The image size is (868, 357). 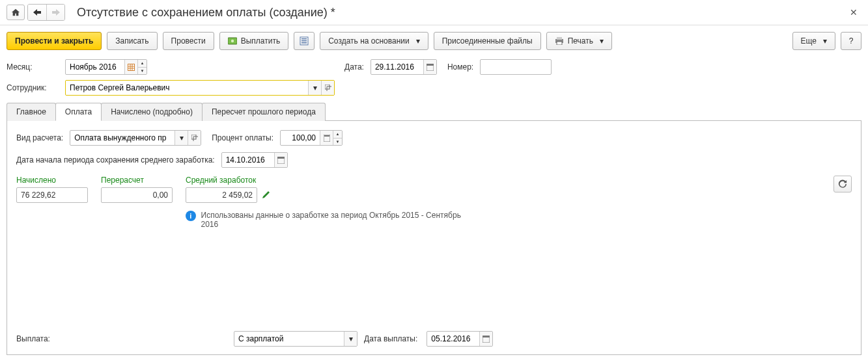 What do you see at coordinates (52, 195) in the screenshot?
I see `accrued-value-box: 76 229,62` at bounding box center [52, 195].